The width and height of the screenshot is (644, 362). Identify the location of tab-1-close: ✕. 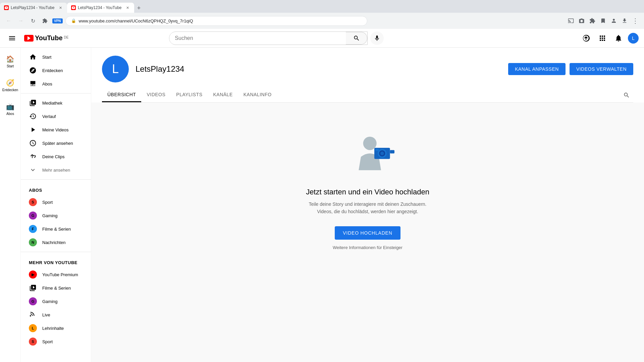
(60, 8).